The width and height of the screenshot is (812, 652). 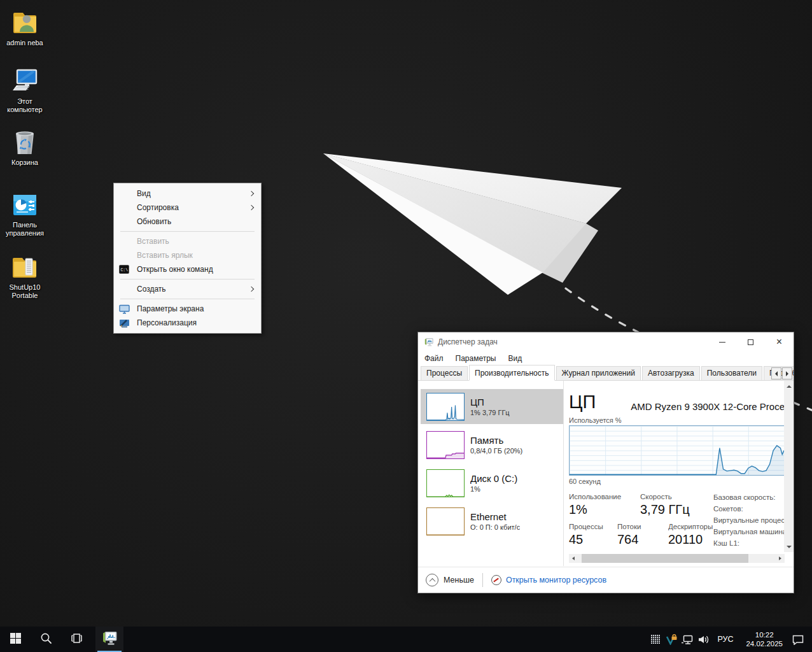 What do you see at coordinates (798, 639) in the screenshot?
I see `action-center-icon` at bounding box center [798, 639].